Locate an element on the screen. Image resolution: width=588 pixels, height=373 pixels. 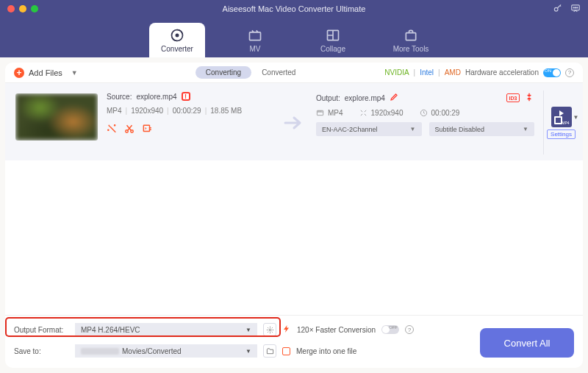
subtitle-value: Subtitle Disabled is located at coordinates (460, 129).